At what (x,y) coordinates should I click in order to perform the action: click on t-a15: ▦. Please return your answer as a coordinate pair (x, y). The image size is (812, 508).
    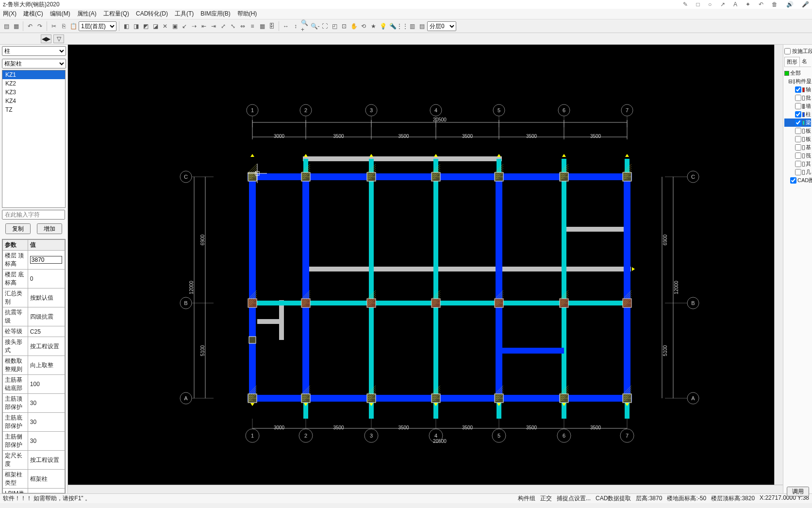
    Looking at the image, I should click on (262, 26).